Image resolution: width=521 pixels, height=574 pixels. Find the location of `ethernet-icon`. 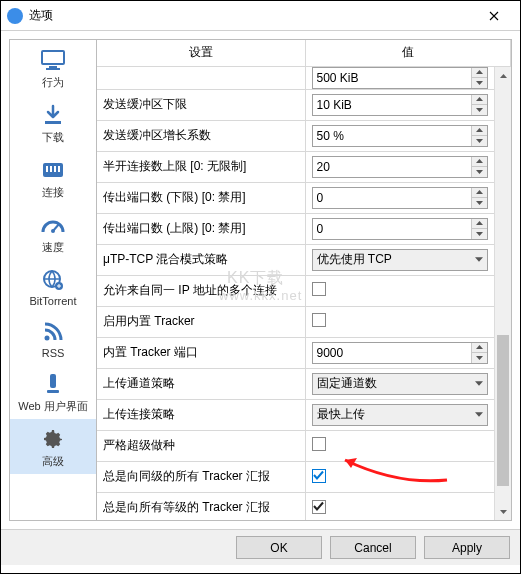

ethernet-icon is located at coordinates (53, 170).